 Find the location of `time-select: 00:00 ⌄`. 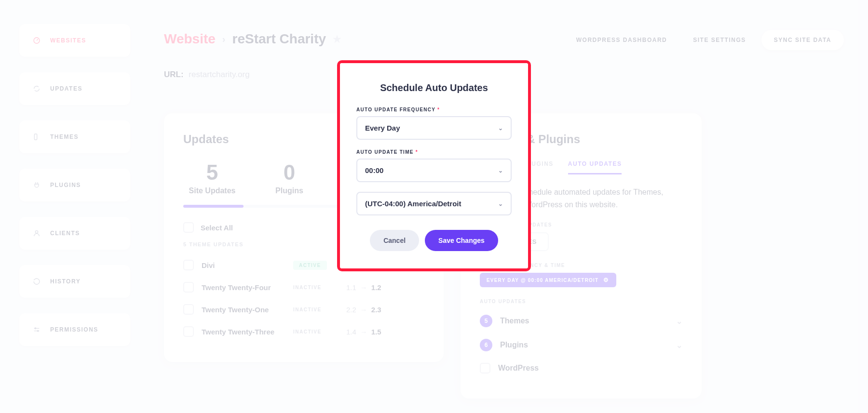

time-select: 00:00 ⌄ is located at coordinates (434, 171).